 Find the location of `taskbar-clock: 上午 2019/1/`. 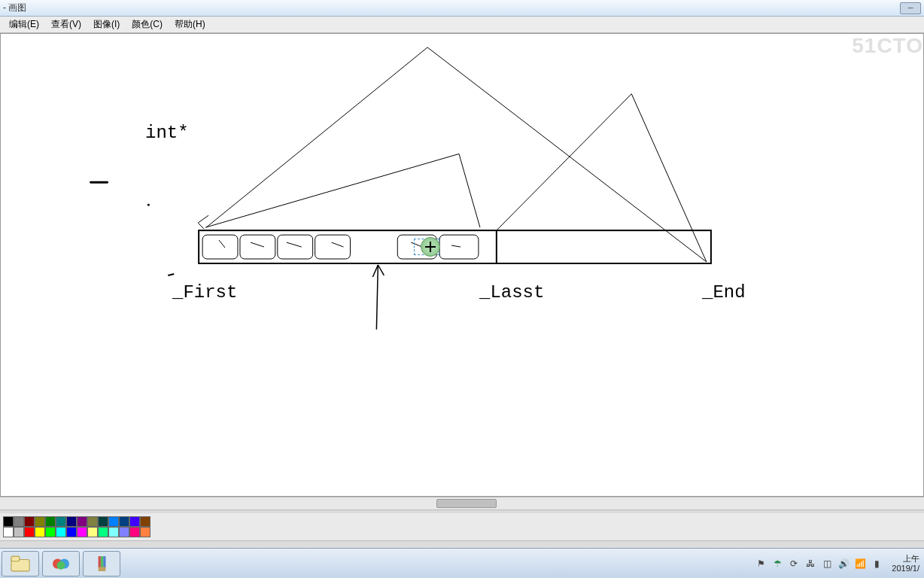

taskbar-clock: 上午 2019/1/ is located at coordinates (903, 564).